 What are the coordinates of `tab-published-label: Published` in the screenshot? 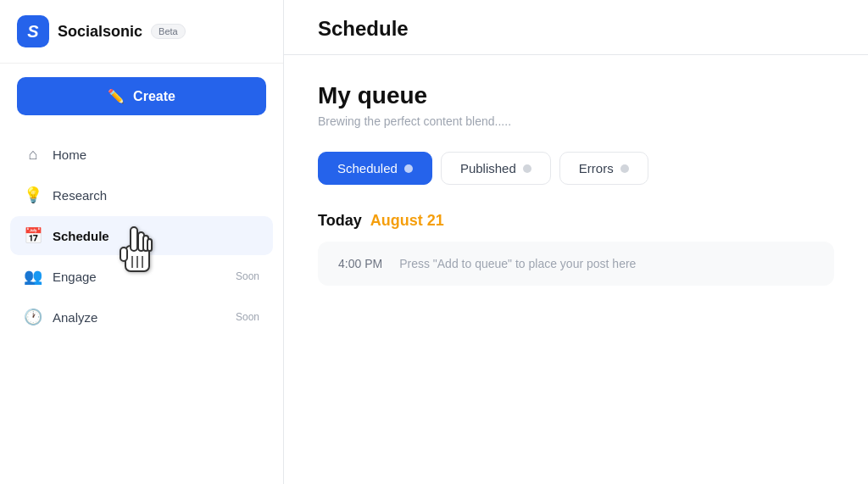 It's located at (488, 168).